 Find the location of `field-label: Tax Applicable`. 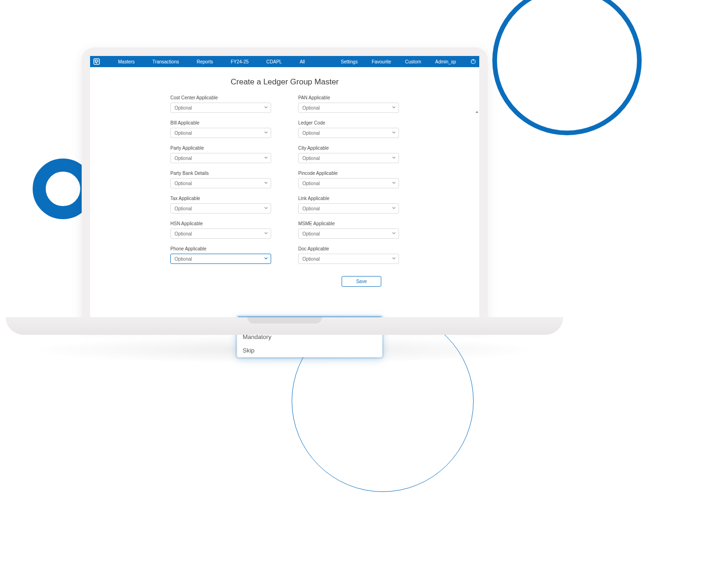

field-label: Tax Applicable is located at coordinates (221, 199).